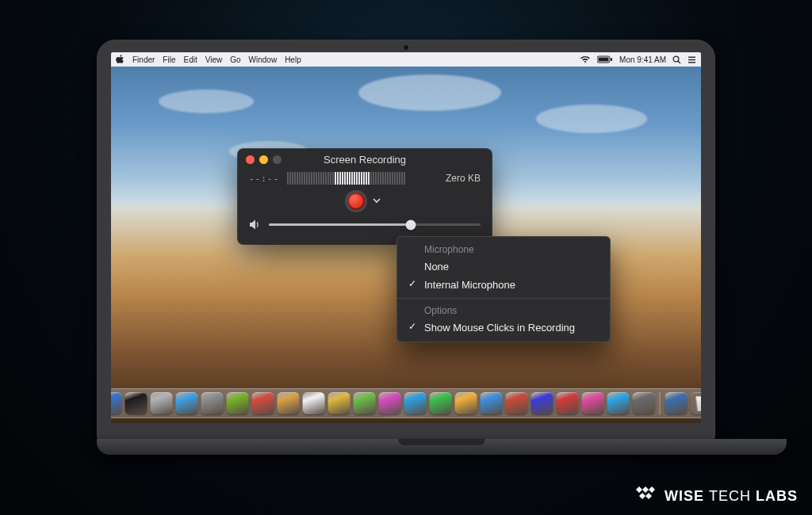 The width and height of the screenshot is (812, 515). I want to click on audio-level-meter, so click(362, 178).